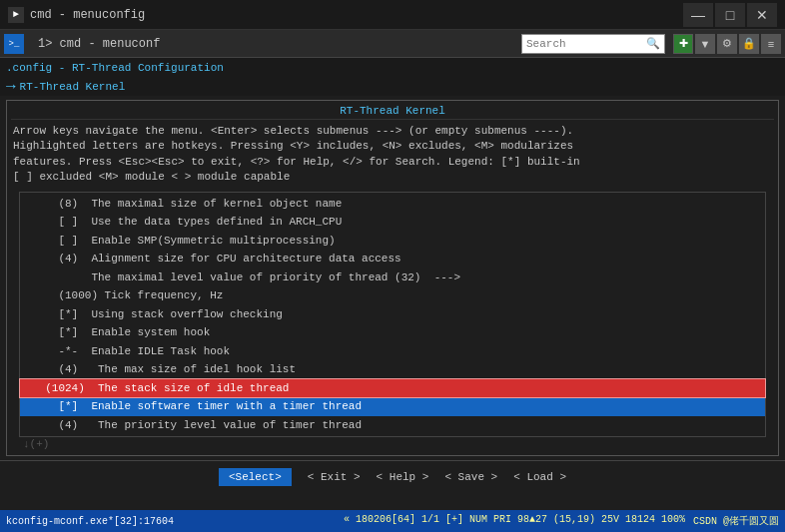  I want to click on button-bar: <Select> < Exit > < Help > < Save > < Lo…, so click(392, 476).